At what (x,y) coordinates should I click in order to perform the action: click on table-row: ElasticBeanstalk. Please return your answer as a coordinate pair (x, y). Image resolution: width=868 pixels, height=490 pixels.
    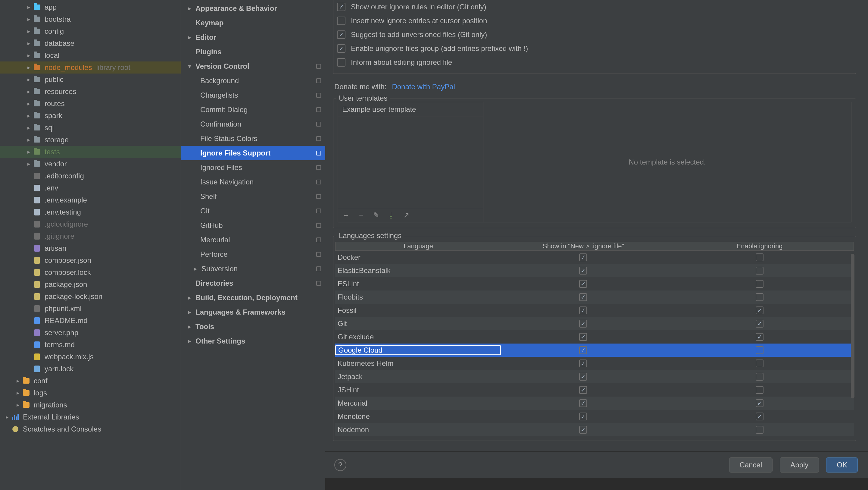
    Looking at the image, I should click on (594, 270).